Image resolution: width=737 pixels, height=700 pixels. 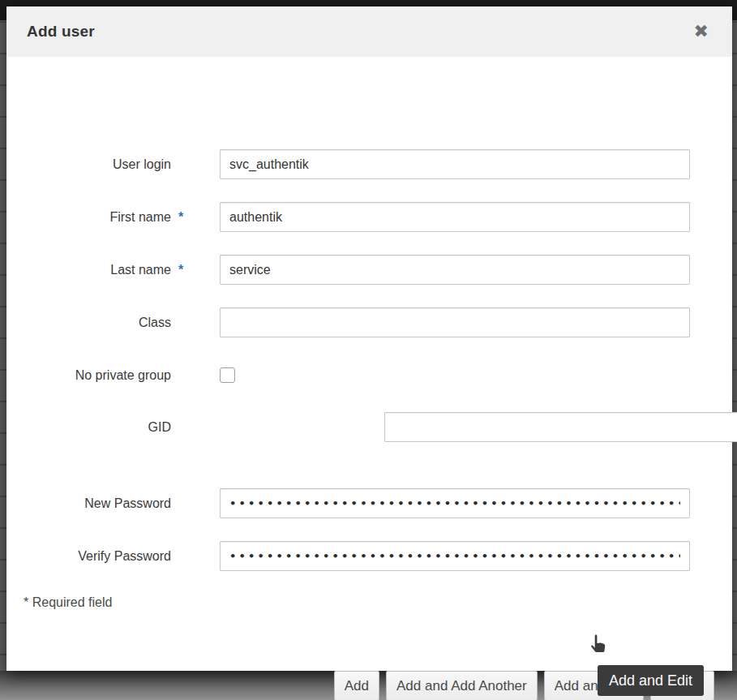 I want to click on close-icon: ✖, so click(x=701, y=32).